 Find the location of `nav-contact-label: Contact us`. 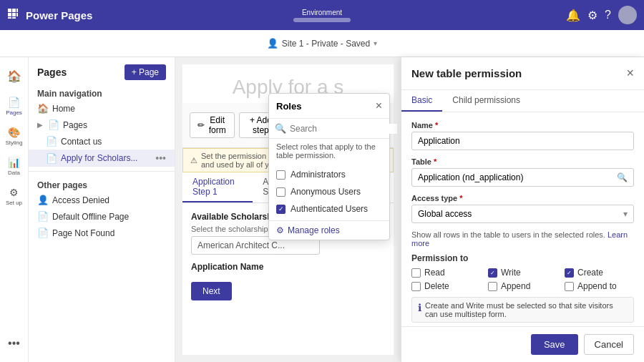

nav-contact-label: Contact us is located at coordinates (82, 142).